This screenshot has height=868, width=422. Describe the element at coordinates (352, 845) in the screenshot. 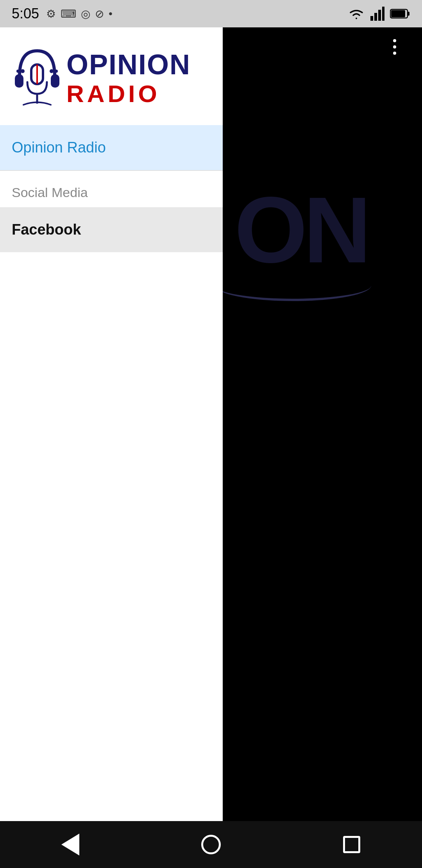

I see `recents-button` at that location.